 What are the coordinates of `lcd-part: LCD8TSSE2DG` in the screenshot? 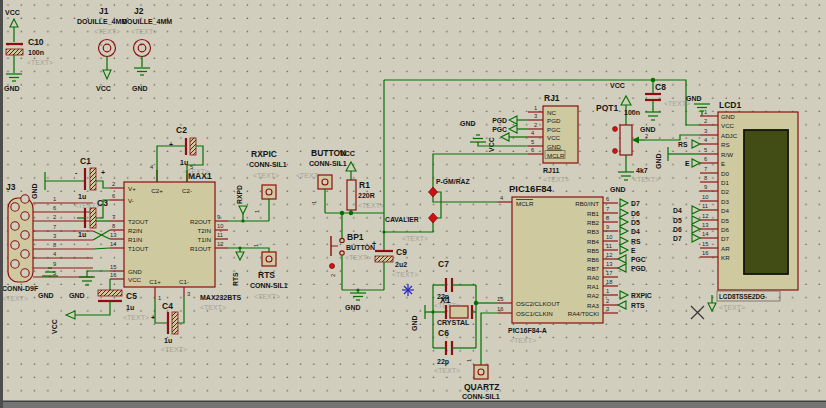 It's located at (742, 296).